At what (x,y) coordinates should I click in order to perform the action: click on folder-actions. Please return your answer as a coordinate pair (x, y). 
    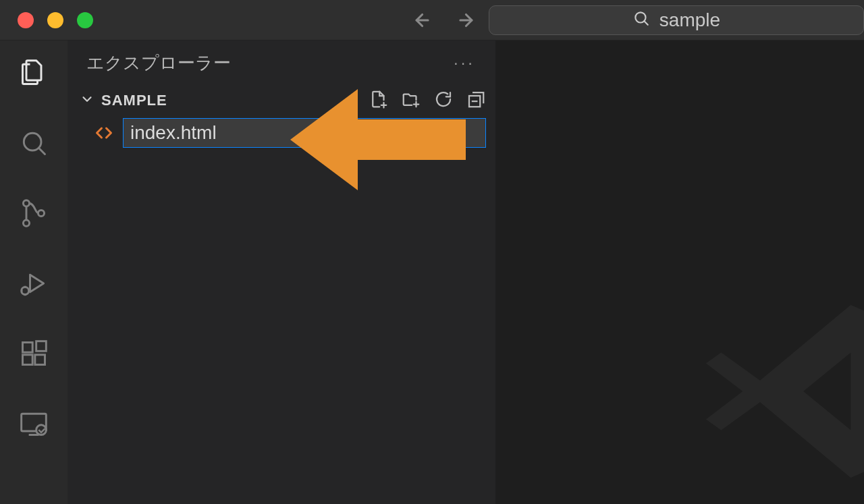
    Looking at the image, I should click on (427, 101).